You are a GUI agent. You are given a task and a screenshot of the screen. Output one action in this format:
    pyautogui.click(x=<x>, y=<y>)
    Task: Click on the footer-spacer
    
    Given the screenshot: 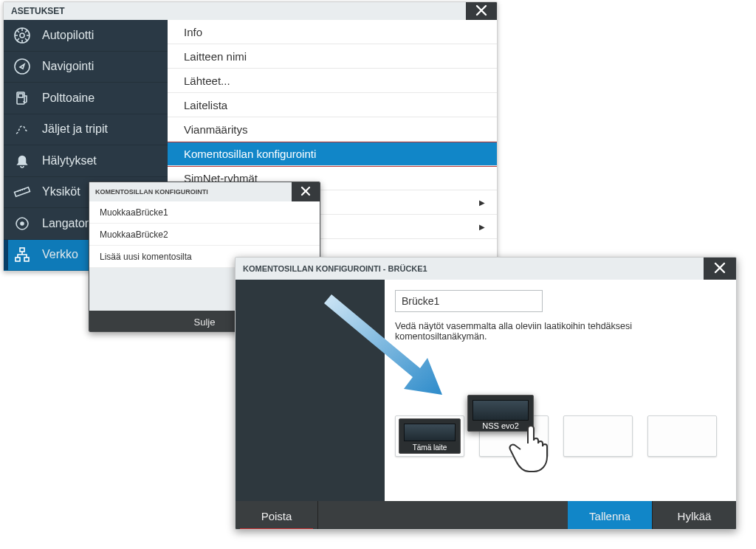 What is the action you would take?
    pyautogui.click(x=443, y=515)
    